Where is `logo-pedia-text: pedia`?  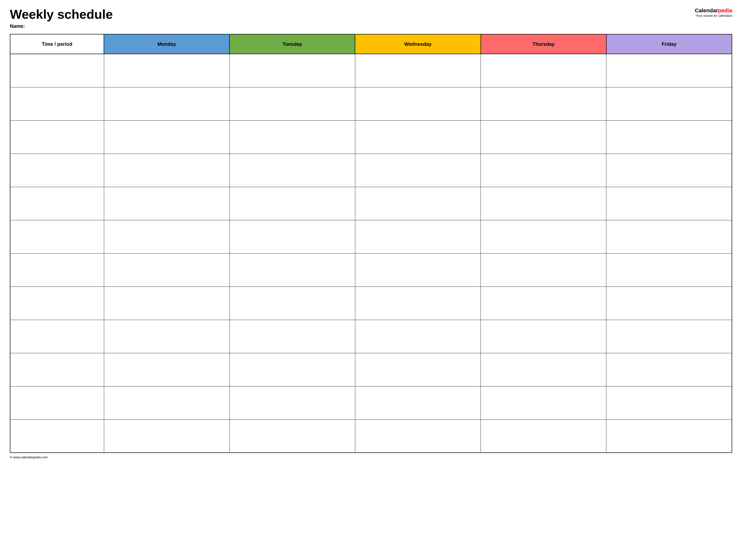 logo-pedia-text: pedia is located at coordinates (725, 10).